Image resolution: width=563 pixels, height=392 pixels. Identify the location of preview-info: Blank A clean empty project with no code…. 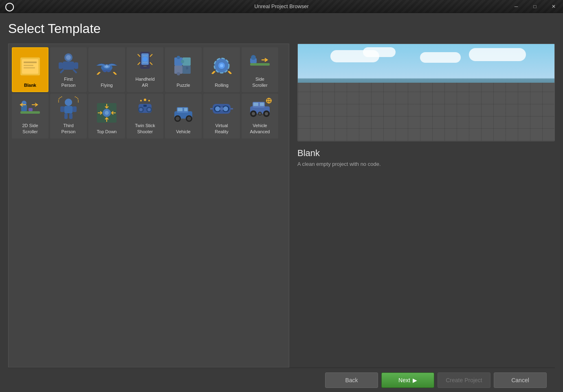
(426, 157).